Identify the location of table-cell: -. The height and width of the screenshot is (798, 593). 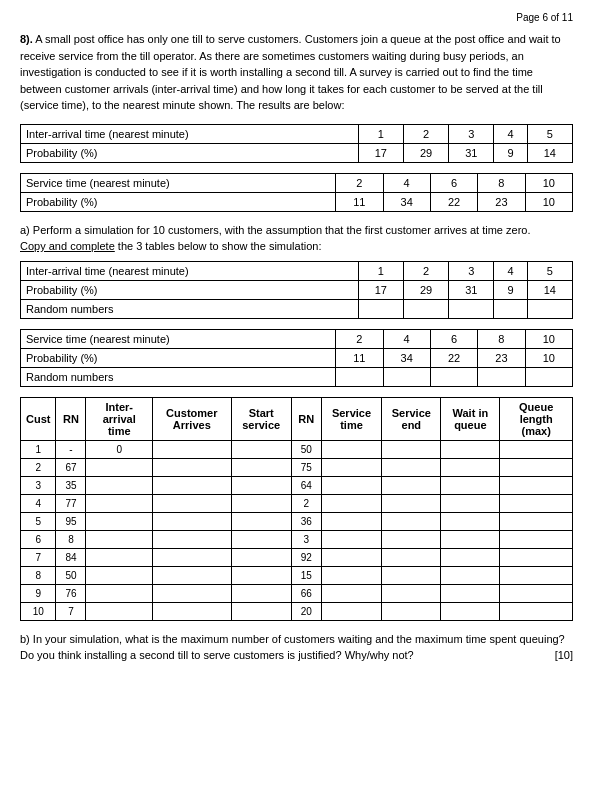
(71, 449).